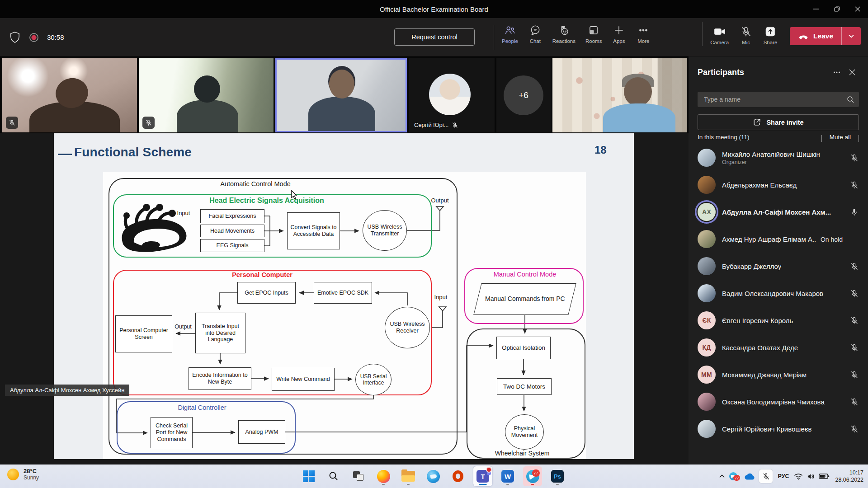  What do you see at coordinates (643, 33) in the screenshot?
I see `more-button: More` at bounding box center [643, 33].